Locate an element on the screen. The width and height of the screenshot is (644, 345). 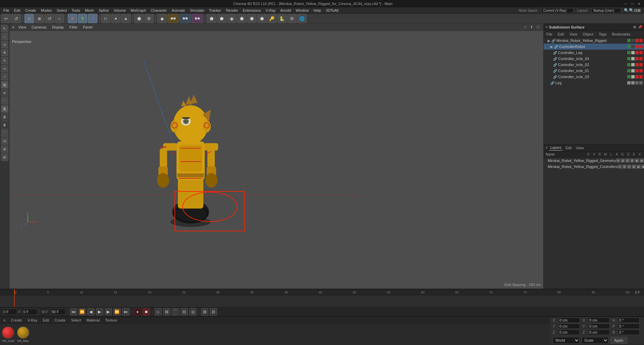
timeline-track is located at coordinates (322, 301).